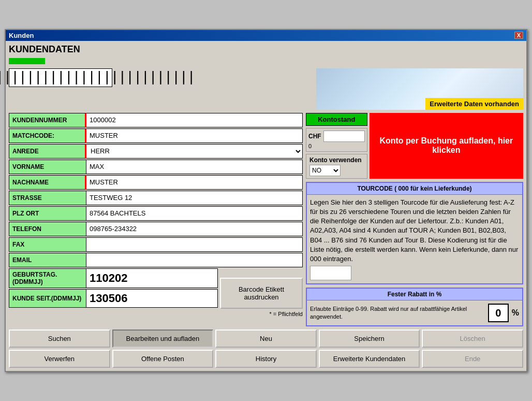 The height and width of the screenshot is (401, 532). I want to click on field-label: EMAIL, so click(48, 260).